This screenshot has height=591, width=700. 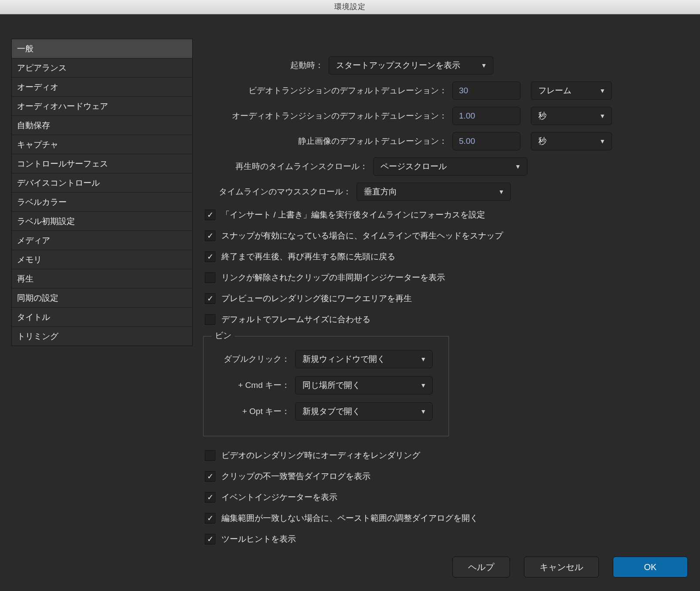 What do you see at coordinates (328, 141) in the screenshot?
I see `still-image-label: 静止画像のデフォルトデュレーション：` at bounding box center [328, 141].